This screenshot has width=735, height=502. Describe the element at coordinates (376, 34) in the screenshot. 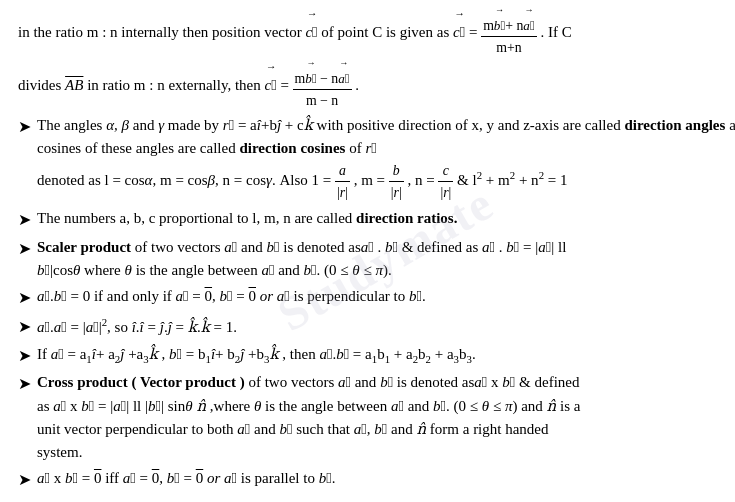

I see `intro-line-1: in the ratio m : n internally then posit…` at that location.